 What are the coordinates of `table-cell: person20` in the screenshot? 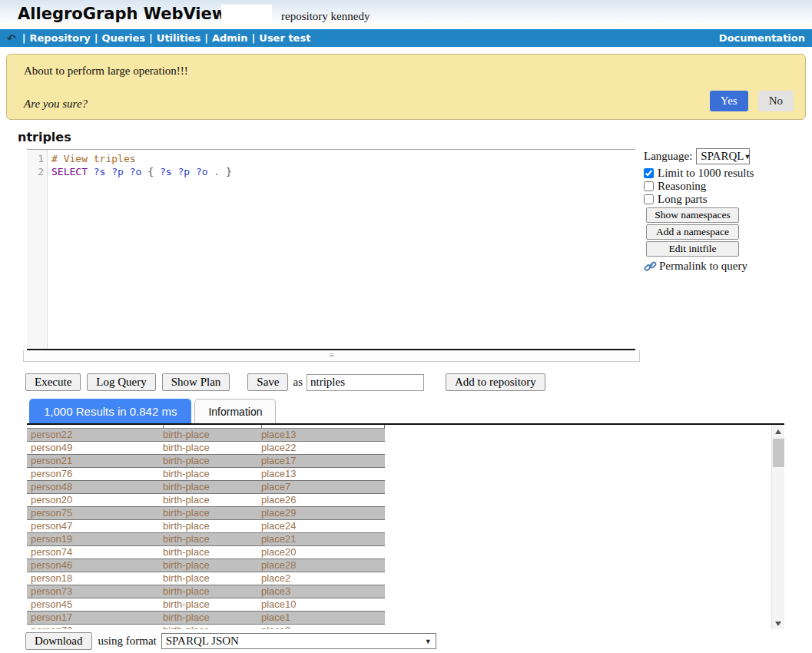 It's located at (95, 500).